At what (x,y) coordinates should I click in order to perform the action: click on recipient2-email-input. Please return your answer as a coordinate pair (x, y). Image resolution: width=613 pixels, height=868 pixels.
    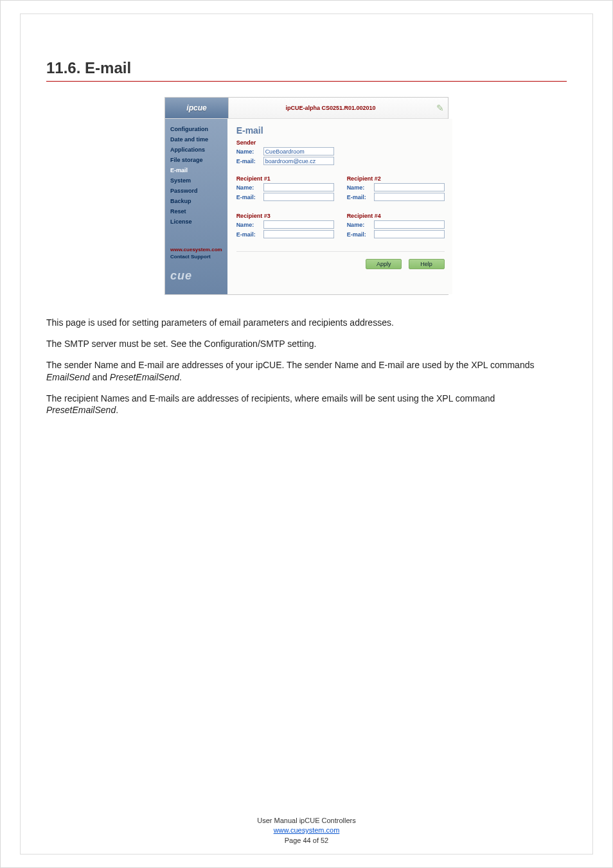
    Looking at the image, I should click on (409, 197).